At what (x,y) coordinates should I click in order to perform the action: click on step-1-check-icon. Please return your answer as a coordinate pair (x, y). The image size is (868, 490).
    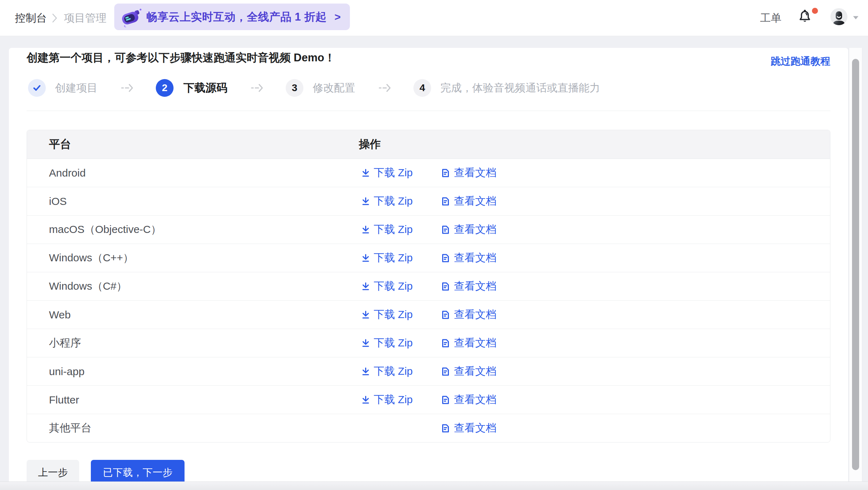
    Looking at the image, I should click on (37, 88).